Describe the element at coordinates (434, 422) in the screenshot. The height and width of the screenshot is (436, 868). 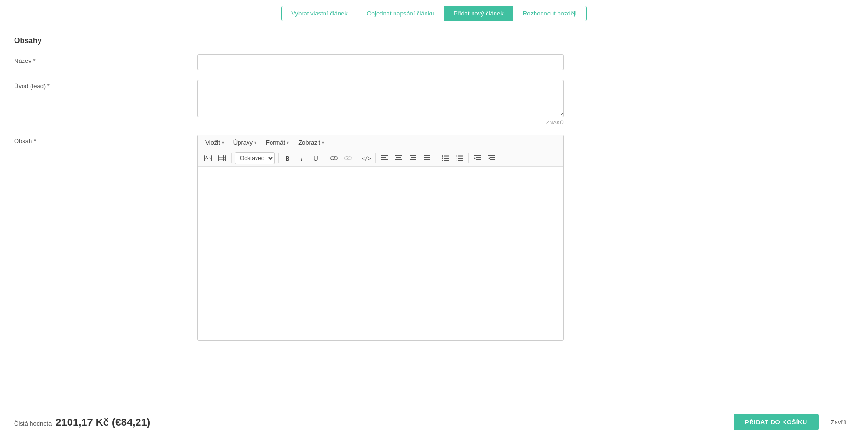
I see `bottom-bar: Čistá hodnota 2101,17 Kč (€84,21) PŘIDAT…` at that location.